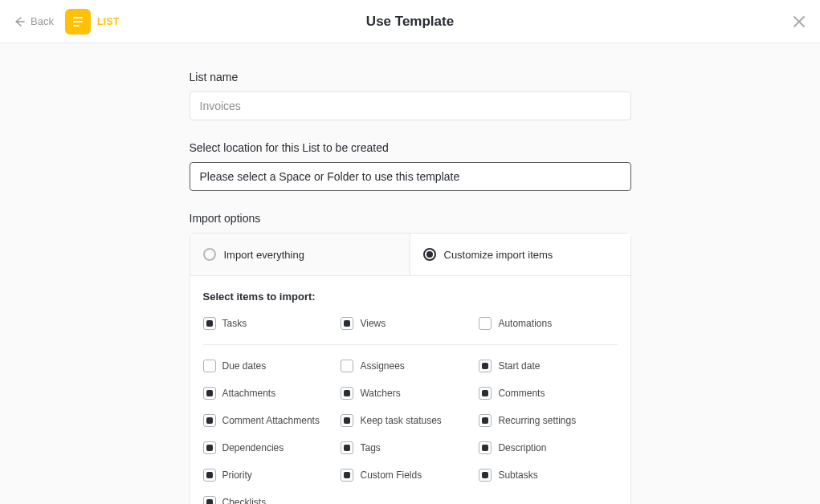  I want to click on checkbox-keep-task-statuses: Keep task statuses, so click(410, 421).